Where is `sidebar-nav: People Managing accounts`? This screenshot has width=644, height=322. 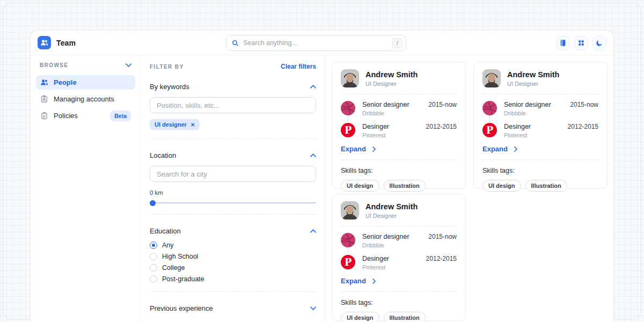
sidebar-nav: People Managing accounts is located at coordinates (86, 99).